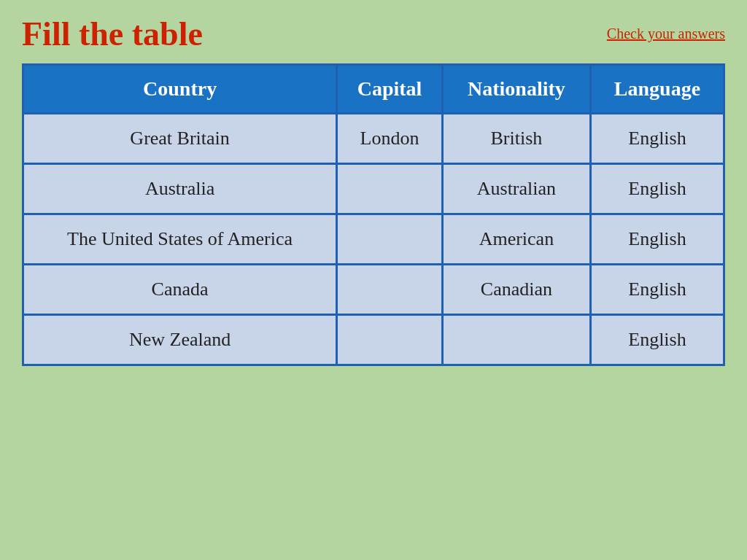 This screenshot has height=560, width=747. What do you see at coordinates (516, 139) in the screenshot?
I see `cell-nationality: British` at bounding box center [516, 139].